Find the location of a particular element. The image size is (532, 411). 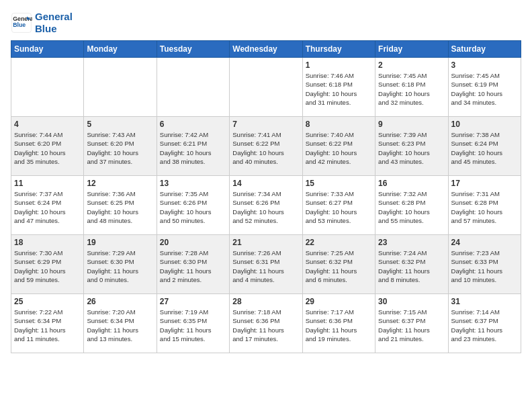

day-number: 15 is located at coordinates (339, 183).